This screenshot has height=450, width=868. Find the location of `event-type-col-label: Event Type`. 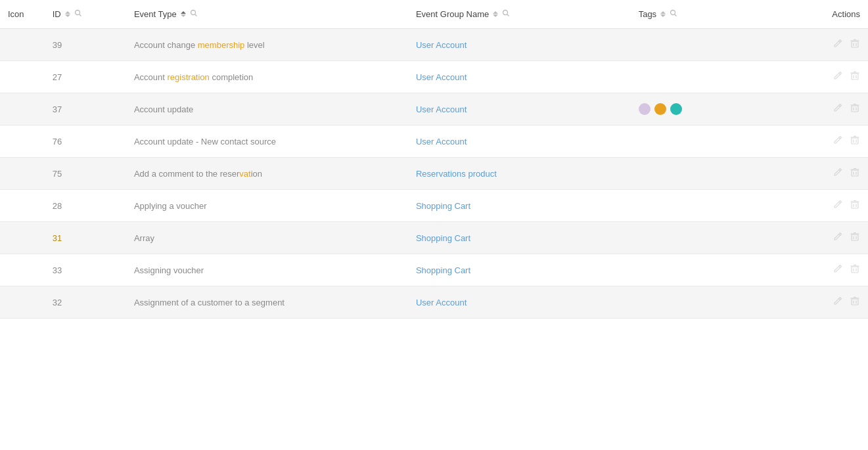

event-type-col-label: Event Type is located at coordinates (155, 14).